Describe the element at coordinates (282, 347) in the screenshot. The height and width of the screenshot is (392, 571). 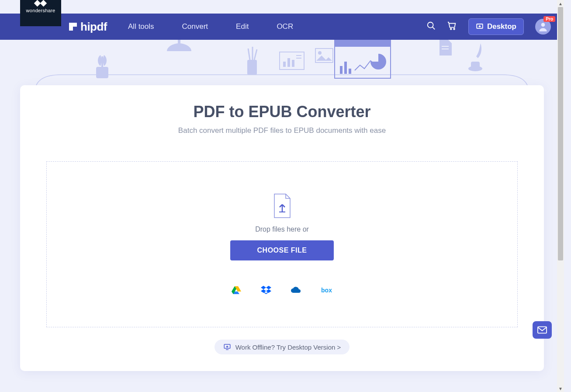
I see `offline-pill: Work Offline? Try Desktop Version >` at that location.